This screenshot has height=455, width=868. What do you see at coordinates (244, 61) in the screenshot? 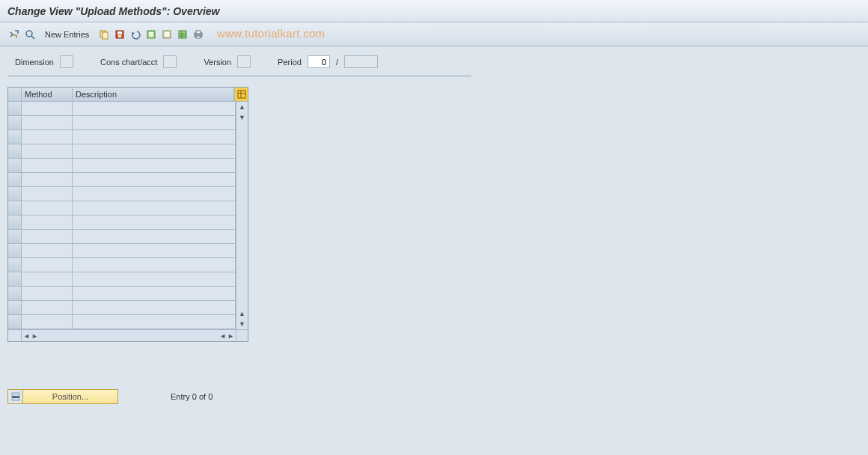
I see `version-input` at bounding box center [244, 61].